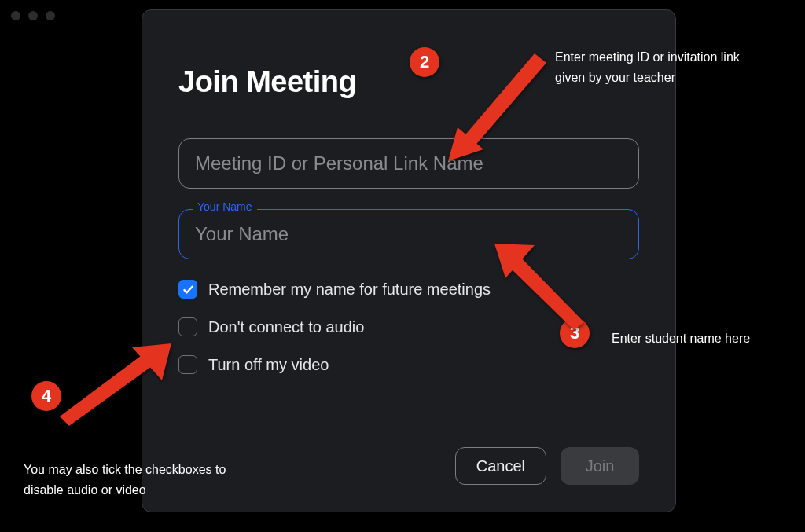  What do you see at coordinates (188, 327) in the screenshot?
I see `checkbox-no-audio` at bounding box center [188, 327].